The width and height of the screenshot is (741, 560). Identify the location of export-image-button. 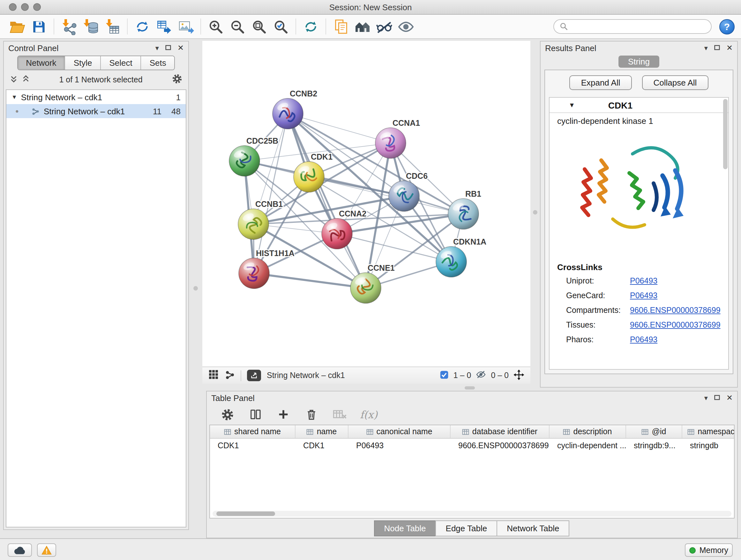
(186, 27).